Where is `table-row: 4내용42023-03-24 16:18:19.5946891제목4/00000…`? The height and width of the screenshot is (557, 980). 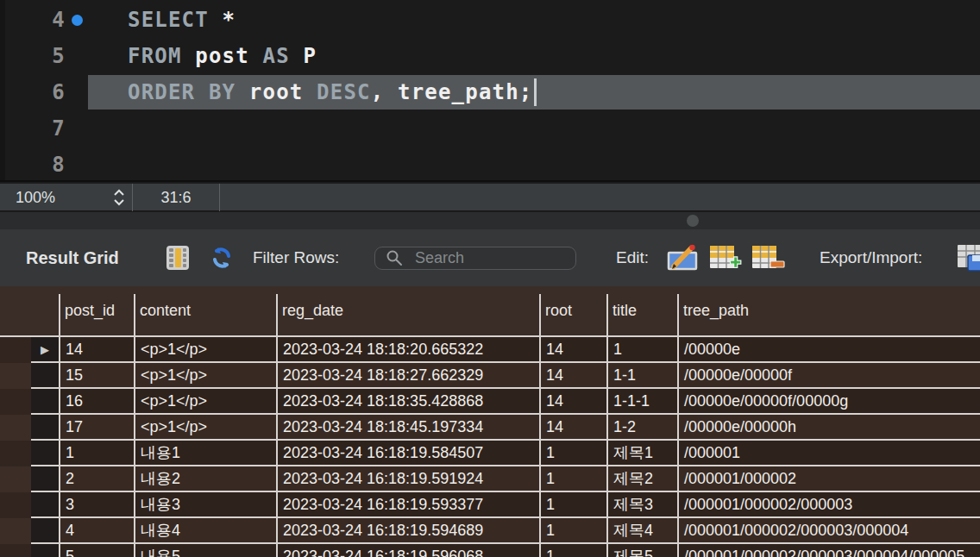 table-row: 4내용42023-03-24 16:18:19.5946891제목4/00000… is located at coordinates (490, 531).